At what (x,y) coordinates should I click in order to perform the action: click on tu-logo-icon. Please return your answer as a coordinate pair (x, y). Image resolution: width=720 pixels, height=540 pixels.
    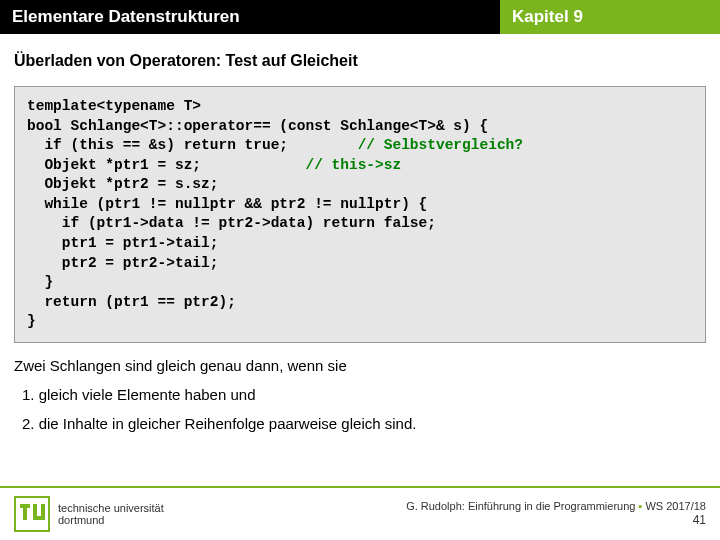
    Looking at the image, I should click on (32, 514).